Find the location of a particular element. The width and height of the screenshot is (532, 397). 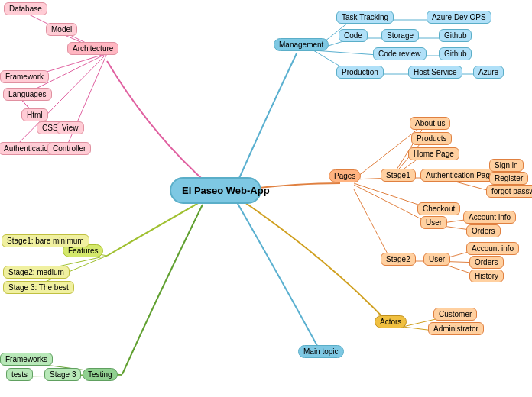

frameworks-node: Frameworks is located at coordinates (26, 359).